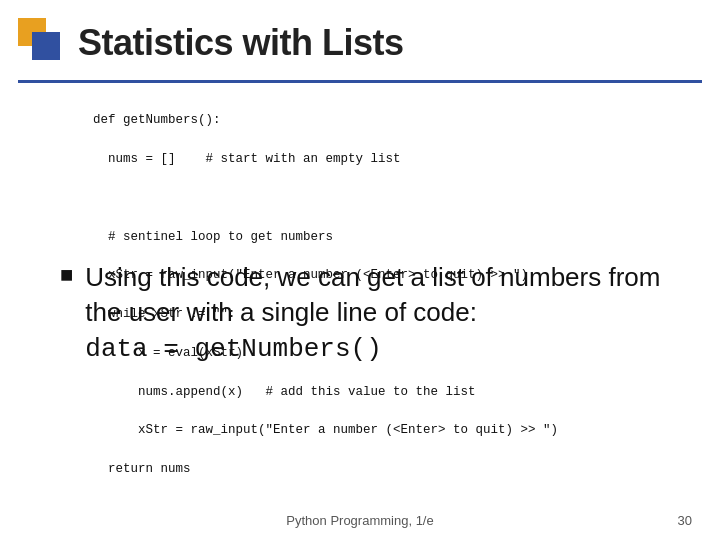  I want to click on blue-square, so click(46, 46).